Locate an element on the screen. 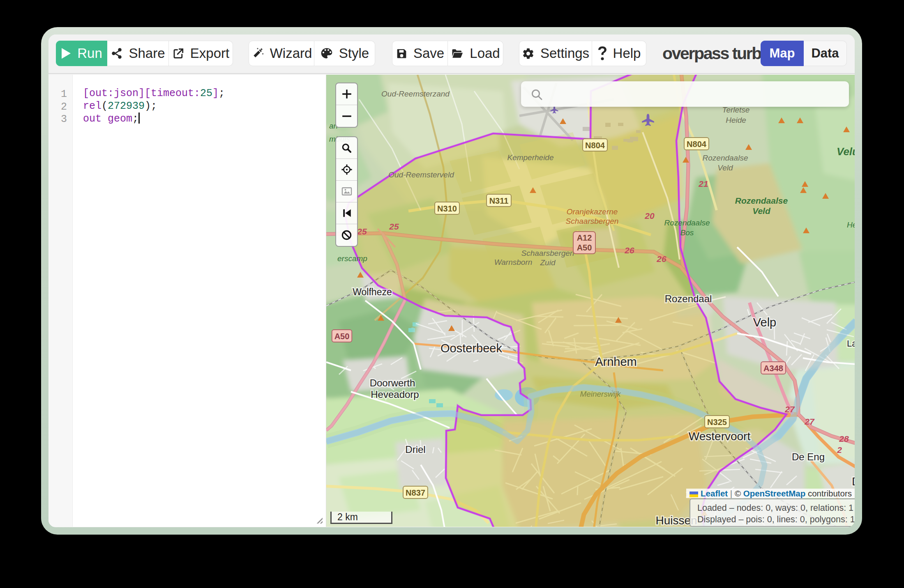 The width and height of the screenshot is (904, 588). svg-text: Terletse is located at coordinates (736, 110).